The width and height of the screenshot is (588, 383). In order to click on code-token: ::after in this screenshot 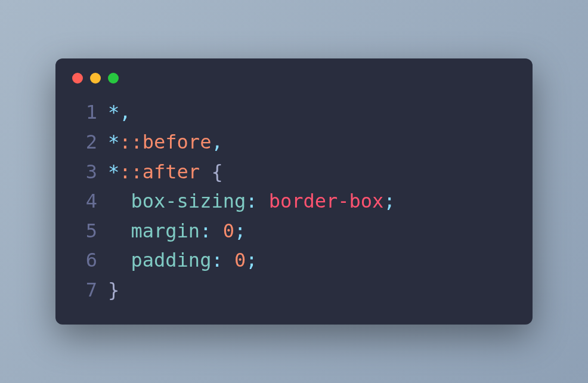, I will do `click(160, 172)`.